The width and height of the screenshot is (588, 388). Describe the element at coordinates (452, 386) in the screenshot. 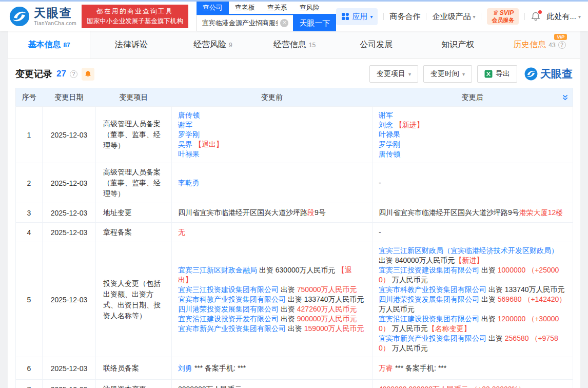

I see `highlight-text: 4000000.000000万人民币元 （+33.33333%）` at that location.